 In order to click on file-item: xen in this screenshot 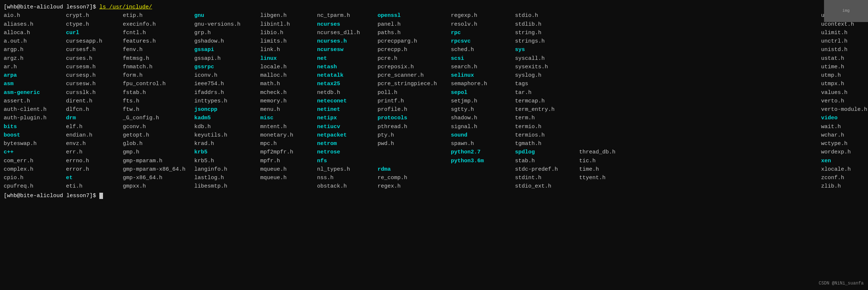, I will do `click(845, 161)`.